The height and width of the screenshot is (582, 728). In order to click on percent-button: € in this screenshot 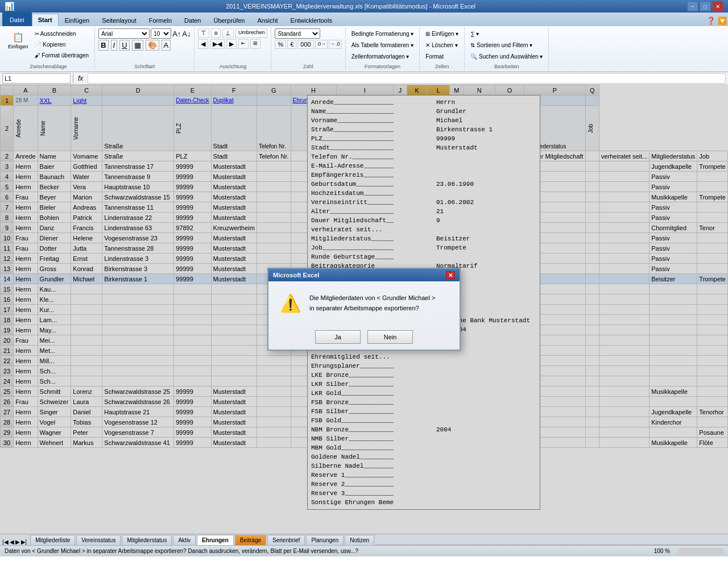, I will do `click(292, 44)`.